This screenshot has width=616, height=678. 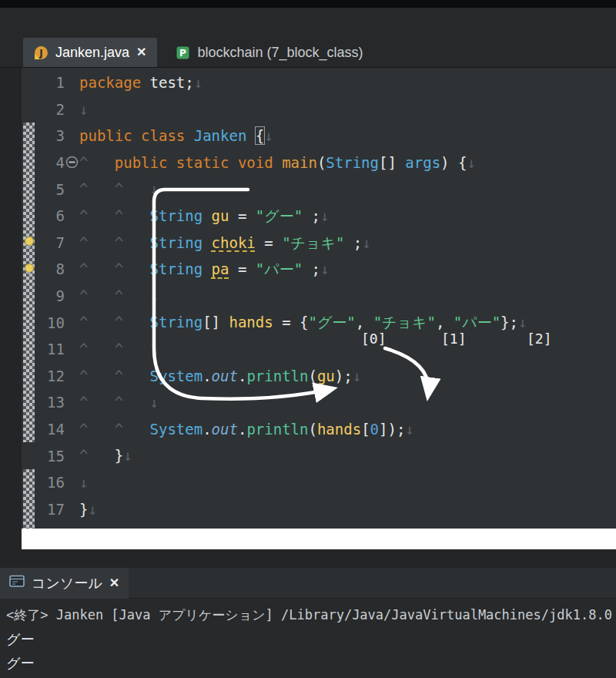 I want to click on code-line: 1package test;↓, so click(x=319, y=83).